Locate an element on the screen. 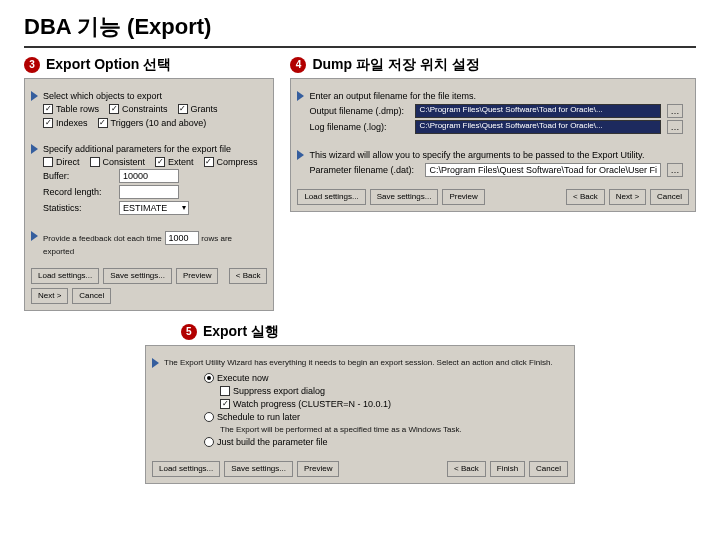 The image size is (720, 540). group-heading: Specify additional parameters for the ex… is located at coordinates (152, 149).